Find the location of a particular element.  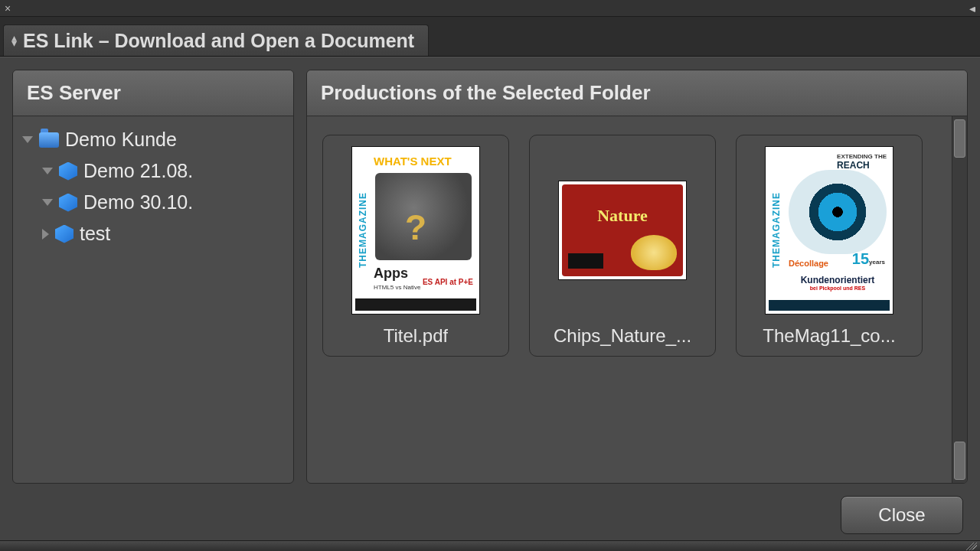

close-button: Close is located at coordinates (902, 515).